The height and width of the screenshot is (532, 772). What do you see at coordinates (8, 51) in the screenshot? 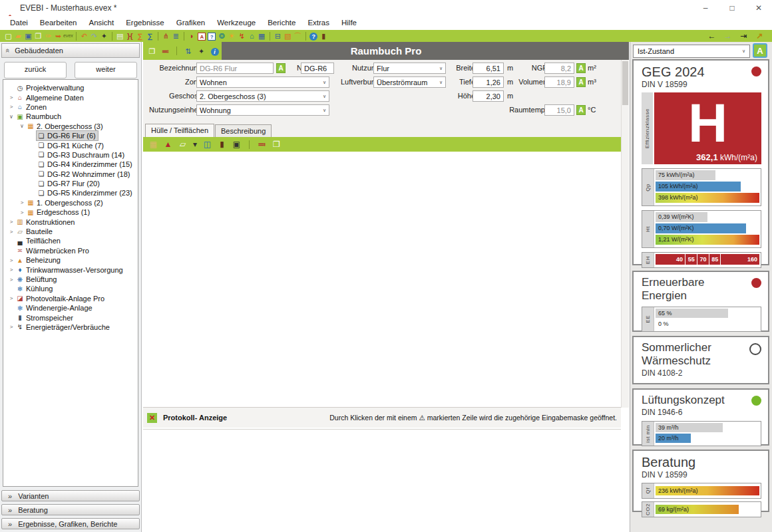
I see `collapse-chevron-icon: «` at bounding box center [8, 51].